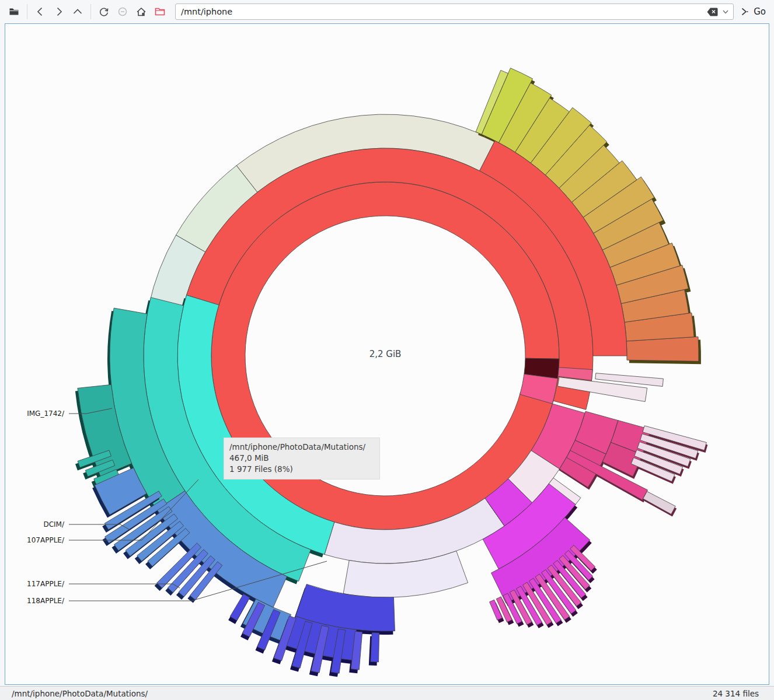 This screenshot has width=774, height=700. Describe the element at coordinates (14, 12) in the screenshot. I see `folder-icon` at that location.